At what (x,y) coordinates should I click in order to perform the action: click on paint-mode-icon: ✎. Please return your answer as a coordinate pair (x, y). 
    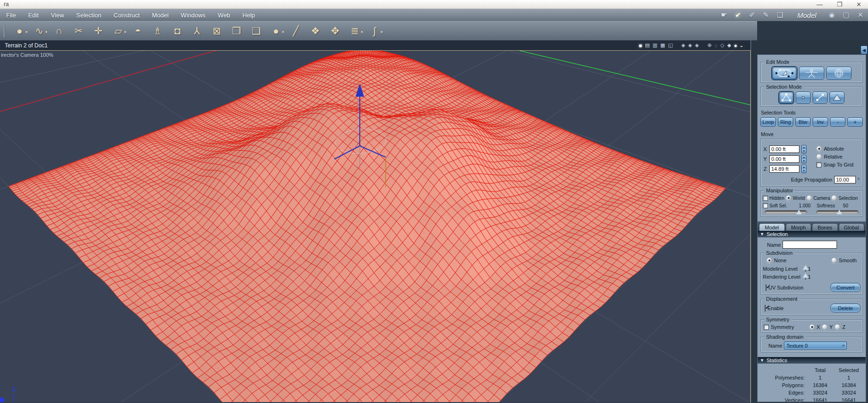
    Looking at the image, I should click on (766, 15).